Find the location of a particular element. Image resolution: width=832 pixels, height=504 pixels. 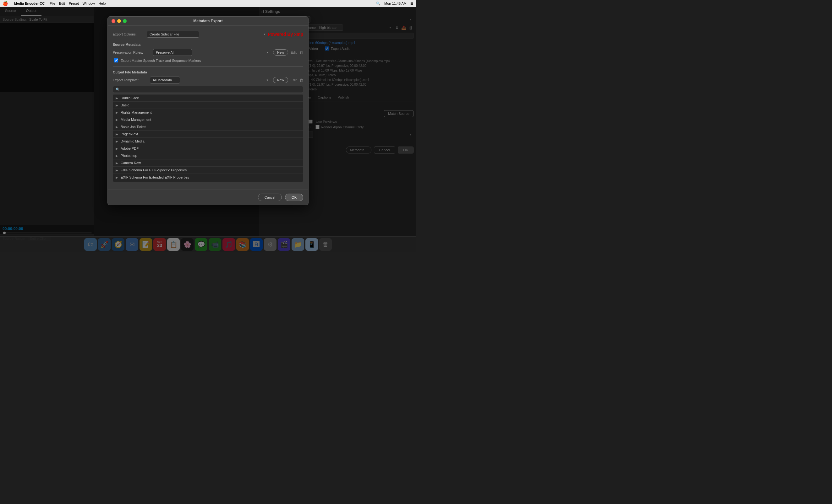

tree-item-label: Media Management is located at coordinates (136, 119).